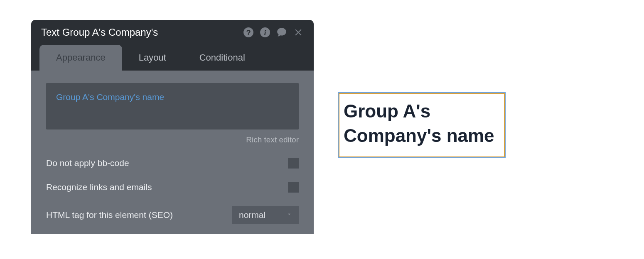 This screenshot has width=644, height=259. I want to click on option-recognize-links-checkbox, so click(293, 187).